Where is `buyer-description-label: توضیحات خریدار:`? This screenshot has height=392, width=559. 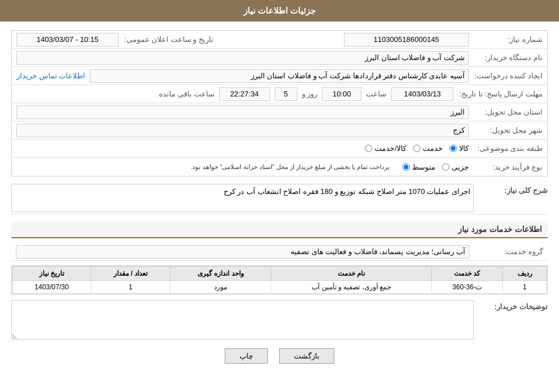
buyer-description-label: توضیحات خریدار: is located at coordinates (511, 305).